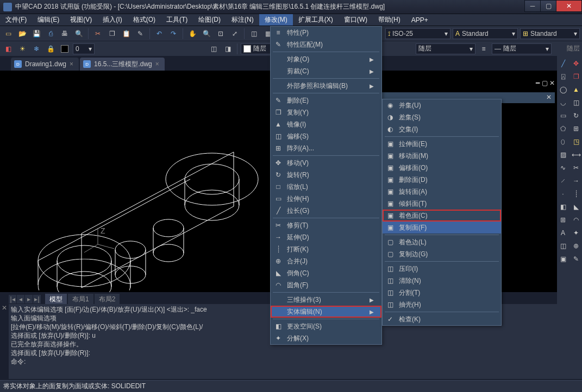 Image resolution: width=582 pixels, height=392 pixels. What do you see at coordinates (576, 207) in the screenshot?
I see `chamfer-icon: ◣` at bounding box center [576, 207].